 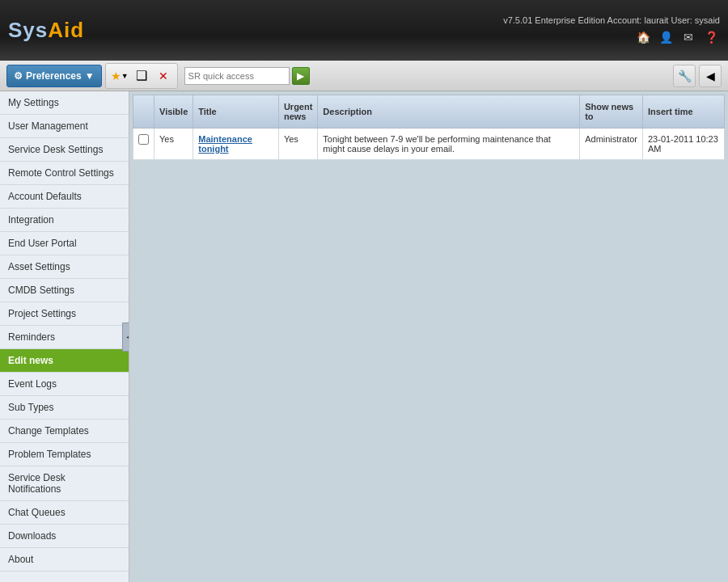 I want to click on logo-text: SysAid, so click(x=46, y=31).